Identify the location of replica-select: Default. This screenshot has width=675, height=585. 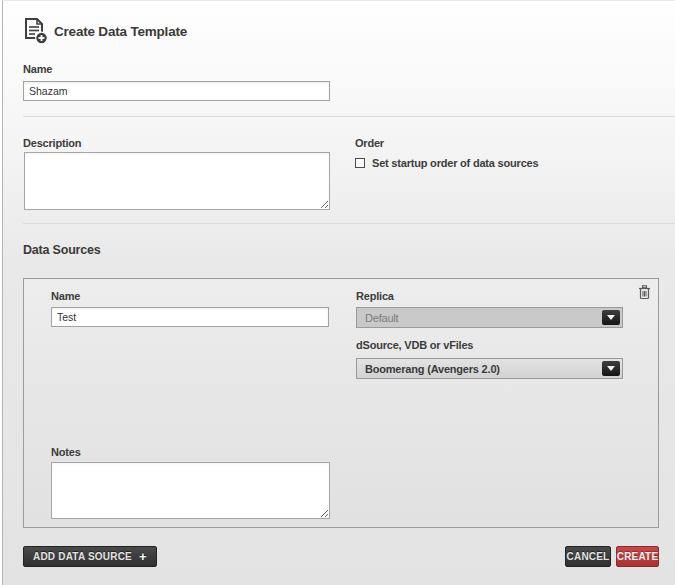
(490, 318).